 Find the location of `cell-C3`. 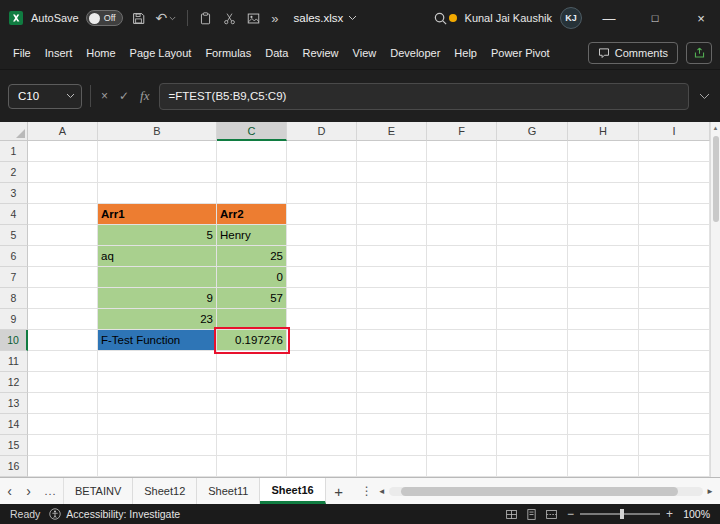

cell-C3 is located at coordinates (252, 194).